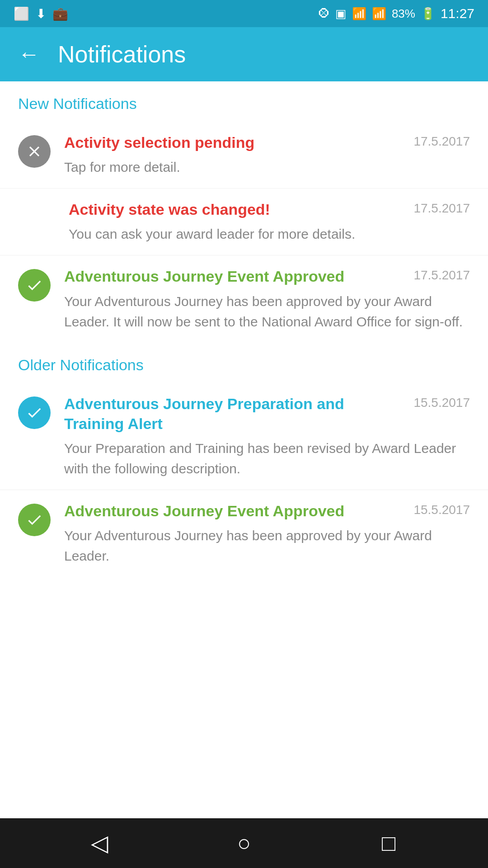 The width and height of the screenshot is (488, 868). What do you see at coordinates (267, 533) in the screenshot?
I see `notif-body-journey-approved-old: Adventurous Journey Event Approved15.5.2…` at bounding box center [267, 533].